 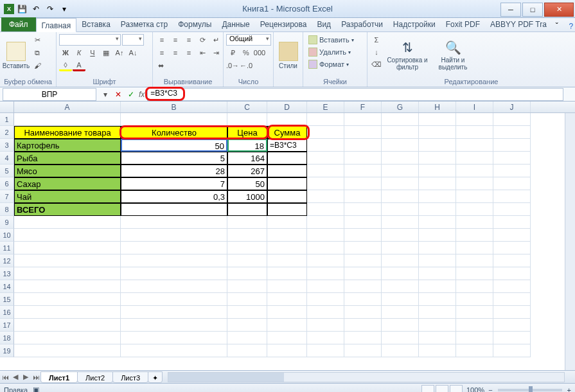 What do you see at coordinates (174, 158) in the screenshot?
I see `cell-qty: 5` at bounding box center [174, 158].